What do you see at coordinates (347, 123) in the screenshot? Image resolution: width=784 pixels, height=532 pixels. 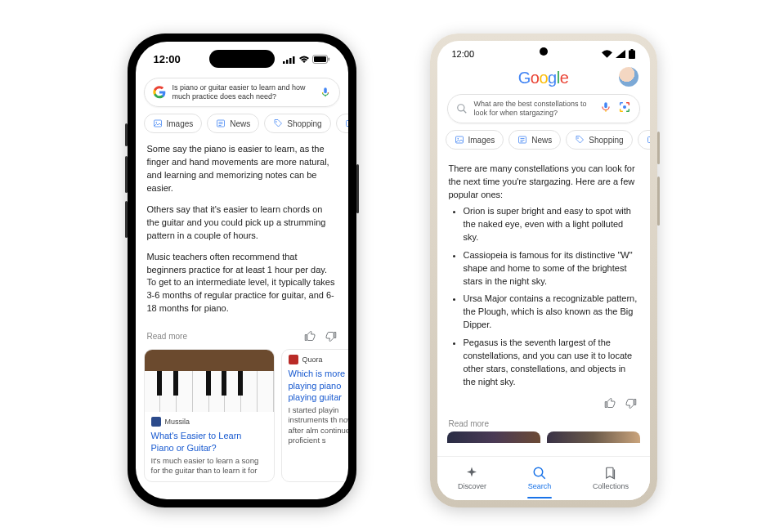 I see `play-icon` at bounding box center [347, 123].